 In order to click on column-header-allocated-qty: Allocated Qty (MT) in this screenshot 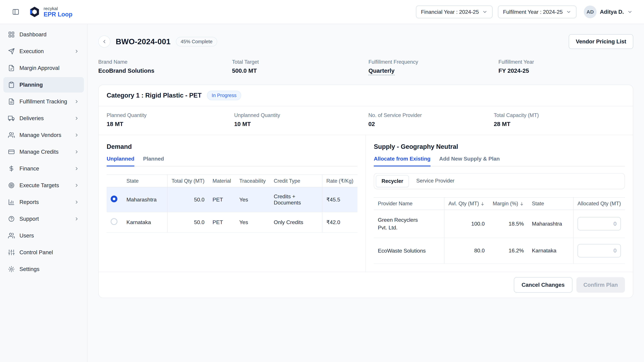, I will do `click(599, 204)`.